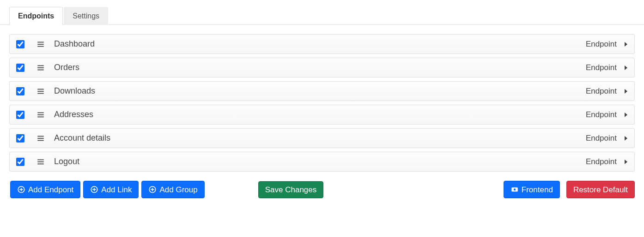  Describe the element at coordinates (178, 190) in the screenshot. I see `button-label: Add Group` at that location.